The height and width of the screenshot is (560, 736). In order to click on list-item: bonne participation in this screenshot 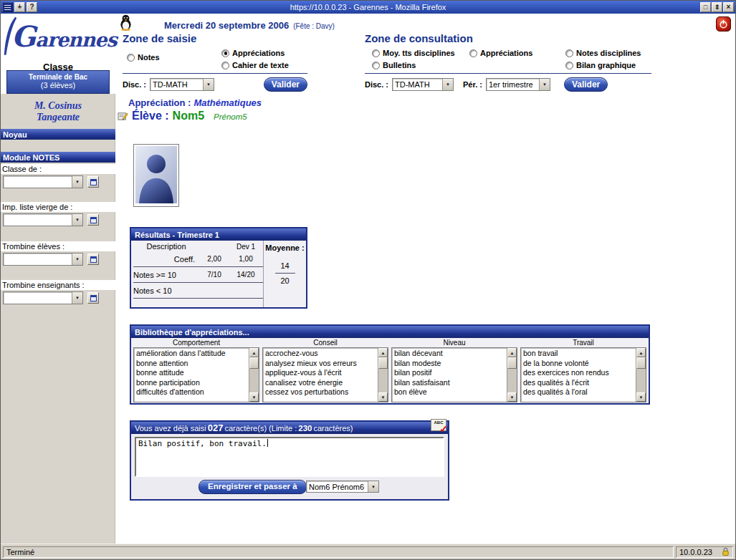, I will do `click(191, 383)`.